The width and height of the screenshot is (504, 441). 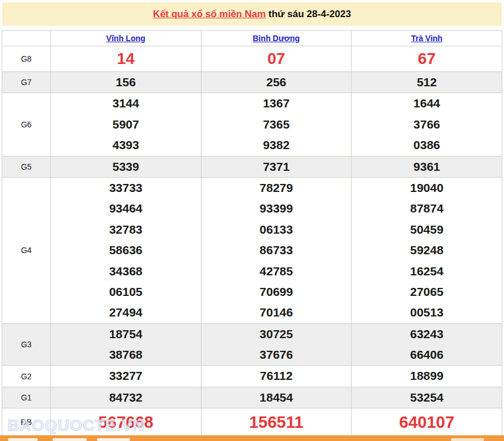 I want to click on prize-number: 16254, so click(x=427, y=271).